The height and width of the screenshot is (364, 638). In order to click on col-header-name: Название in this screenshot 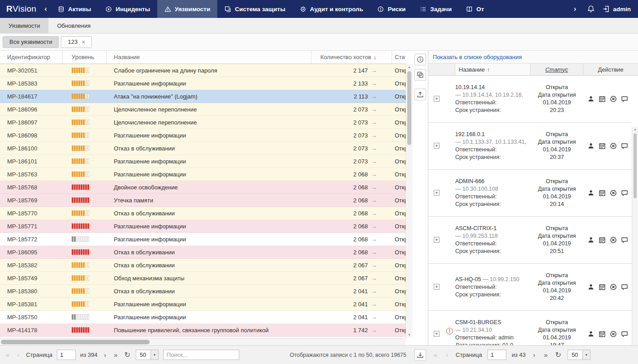, I will do `click(209, 57)`.